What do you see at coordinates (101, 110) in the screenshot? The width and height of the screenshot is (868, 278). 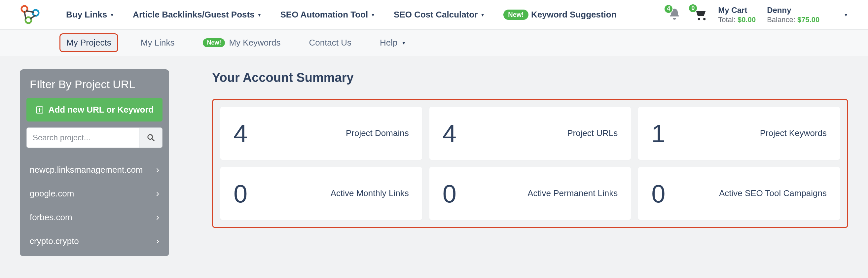 I see `add-button-label: Add new URL or Keyword` at bounding box center [101, 110].